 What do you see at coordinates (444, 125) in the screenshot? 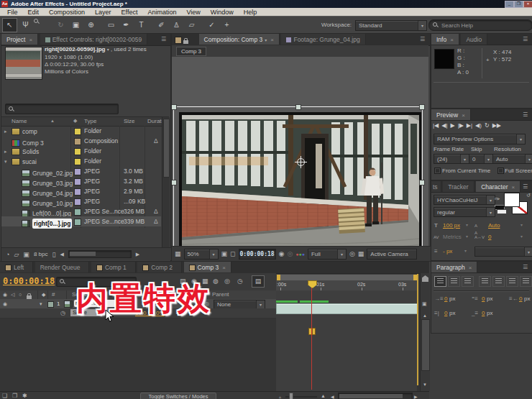
I see `prev-frame-button: ◀|` at bounding box center [444, 125].